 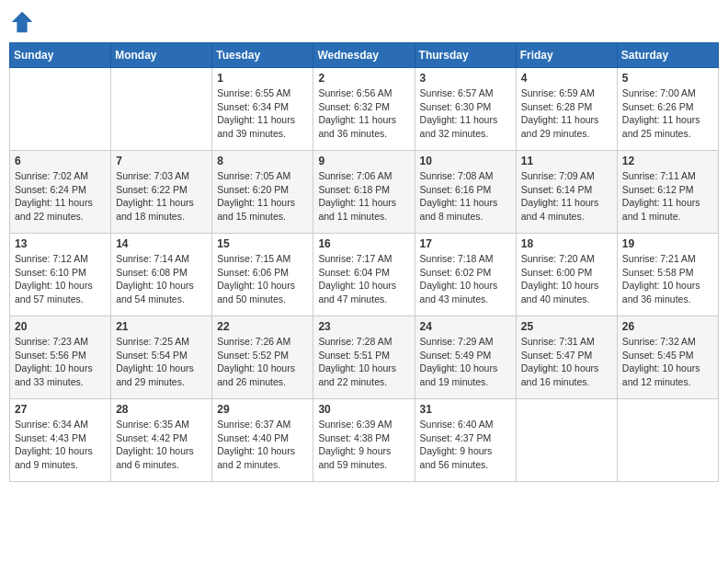 I want to click on day-info: Sunrise: 6:34 AM Sunset: 4:43 PM Dayligh…, so click(x=61, y=445).